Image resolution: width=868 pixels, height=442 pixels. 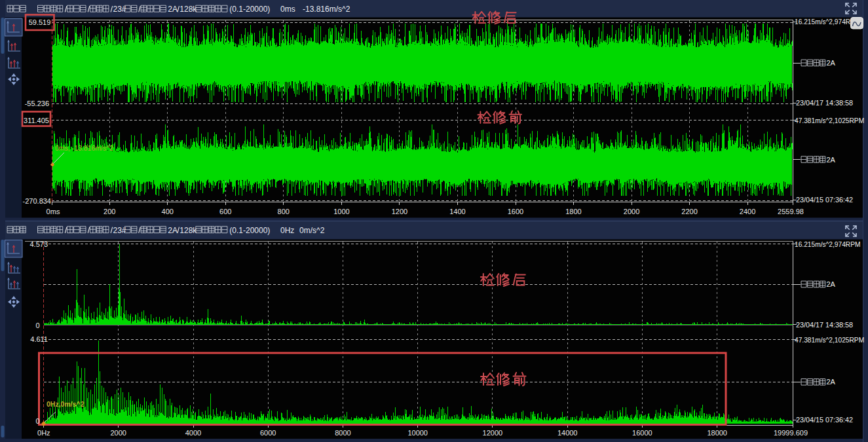 I want to click on svg-text: 12000, so click(x=493, y=433).